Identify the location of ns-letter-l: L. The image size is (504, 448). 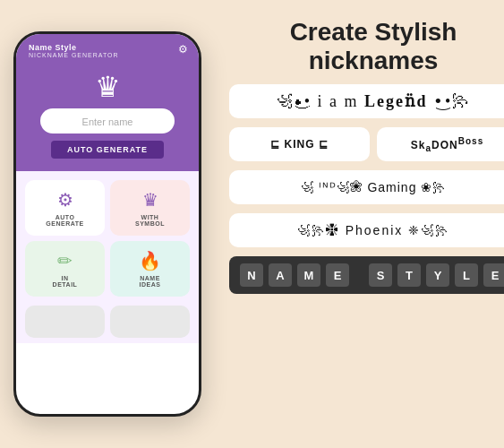
(466, 275).